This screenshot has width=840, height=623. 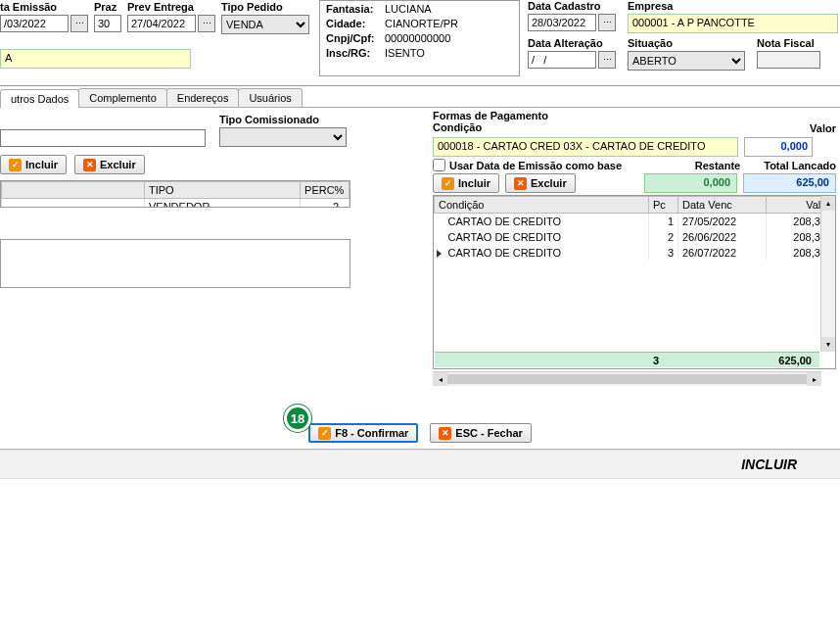 I want to click on emissao-input, so click(x=34, y=24).